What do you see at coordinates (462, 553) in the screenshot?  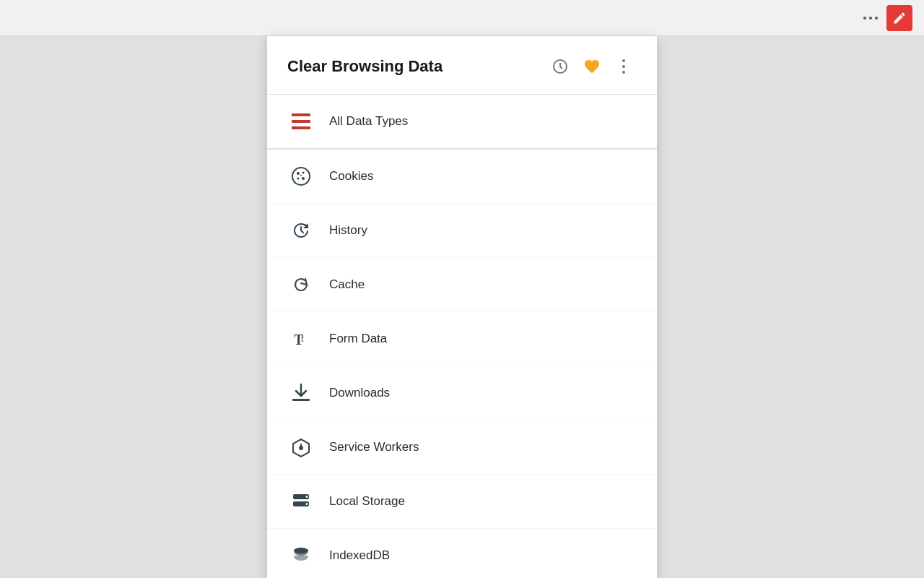 I see `menu-item-indexeddb: IndexedDB` at bounding box center [462, 553].